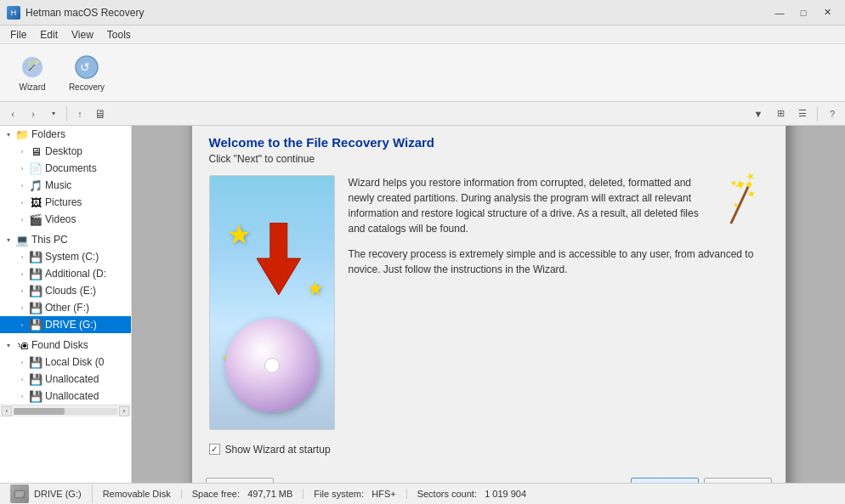 The height and width of the screenshot is (504, 845). What do you see at coordinates (87, 73) in the screenshot?
I see `recovery-button: ↺ Recovery` at bounding box center [87, 73].